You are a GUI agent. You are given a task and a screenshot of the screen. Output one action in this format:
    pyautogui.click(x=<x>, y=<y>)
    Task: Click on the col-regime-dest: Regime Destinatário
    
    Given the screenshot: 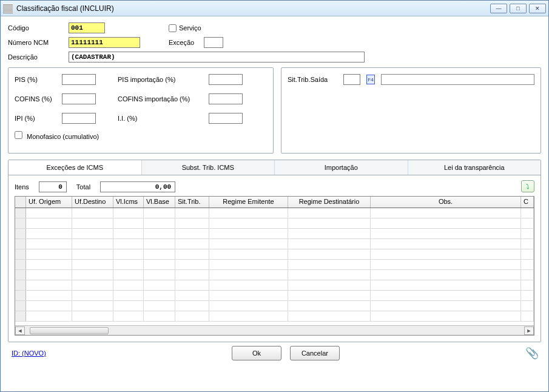 What is the action you would take?
    pyautogui.click(x=329, y=202)
    